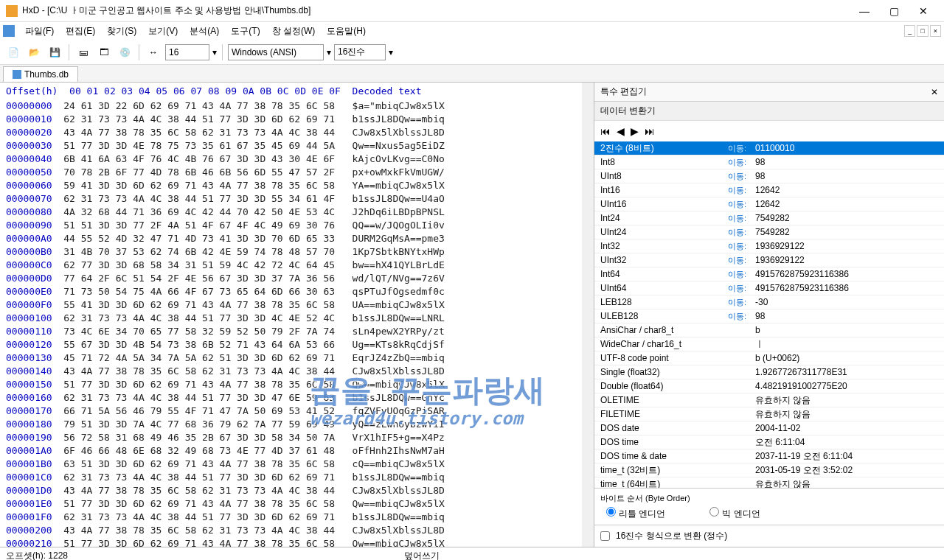 The image size is (944, 560). Describe the element at coordinates (296, 398) in the screenshot. I see `hex-row: 00000160 62 31 73 73 4A 4C 38 44 51 77 3…` at that location.